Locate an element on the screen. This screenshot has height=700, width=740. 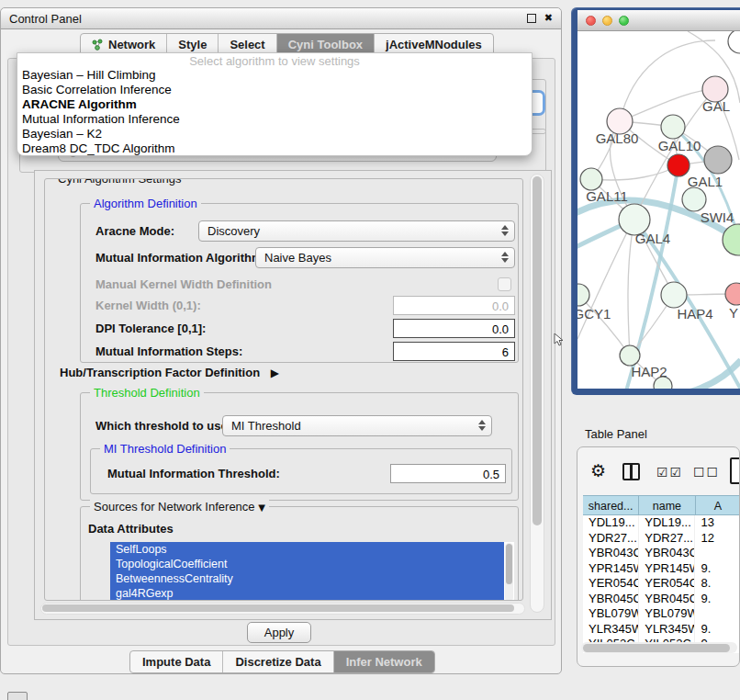
table-row: YBL079WYBL079W is located at coordinates (661, 614).